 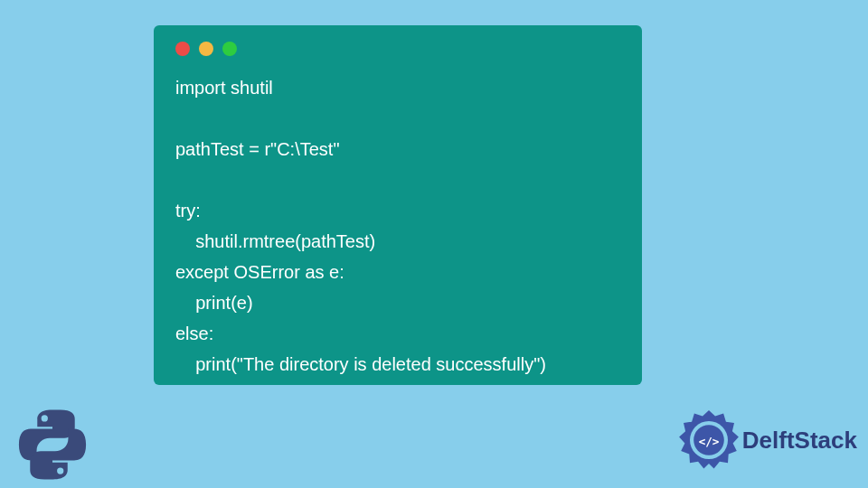 What do you see at coordinates (398, 49) in the screenshot?
I see `window-controls` at bounding box center [398, 49].